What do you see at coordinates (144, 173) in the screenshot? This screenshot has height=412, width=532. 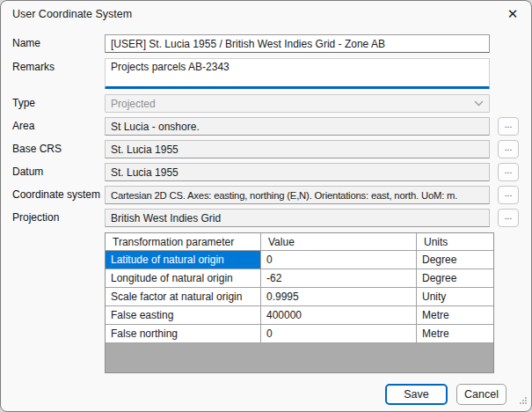 I see `datum-value: St. Lucia 1955` at bounding box center [144, 173].